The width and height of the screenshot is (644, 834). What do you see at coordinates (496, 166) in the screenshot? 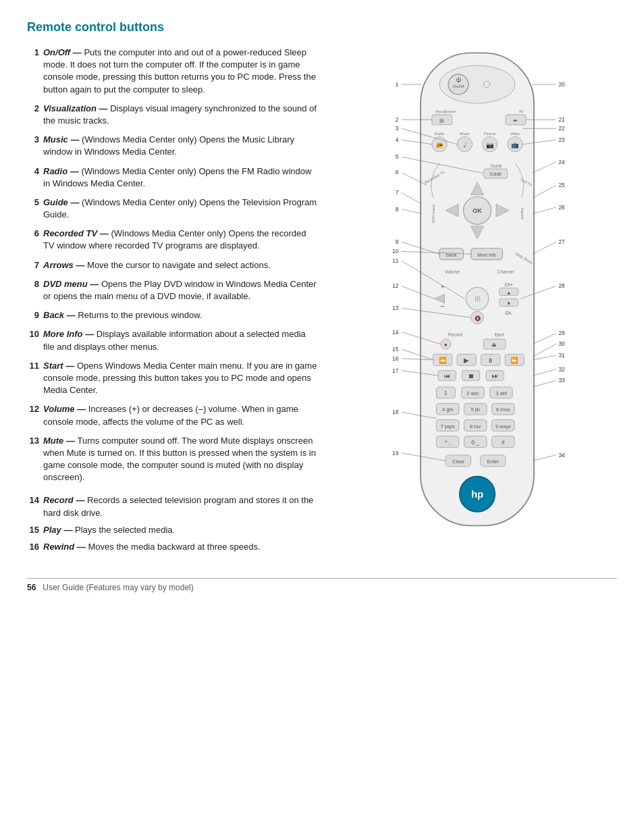
I see `svg-text: Guide` at bounding box center [496, 166].